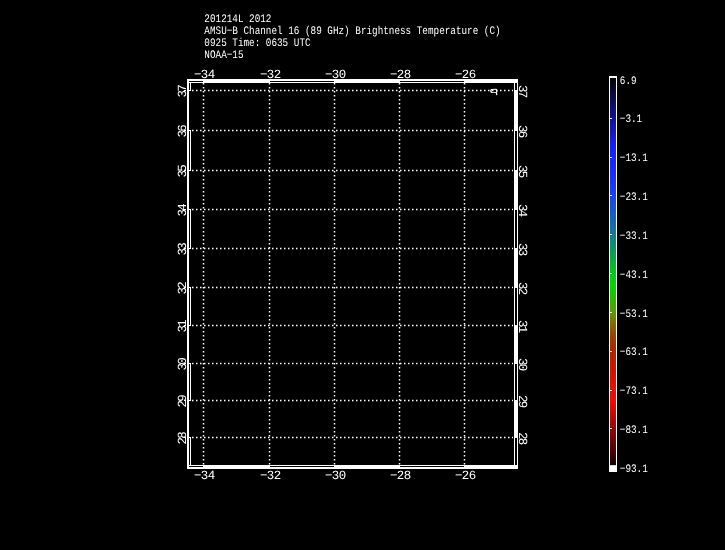 This screenshot has height=550, width=725. I want to click on svg-text: −73.1, so click(634, 392).